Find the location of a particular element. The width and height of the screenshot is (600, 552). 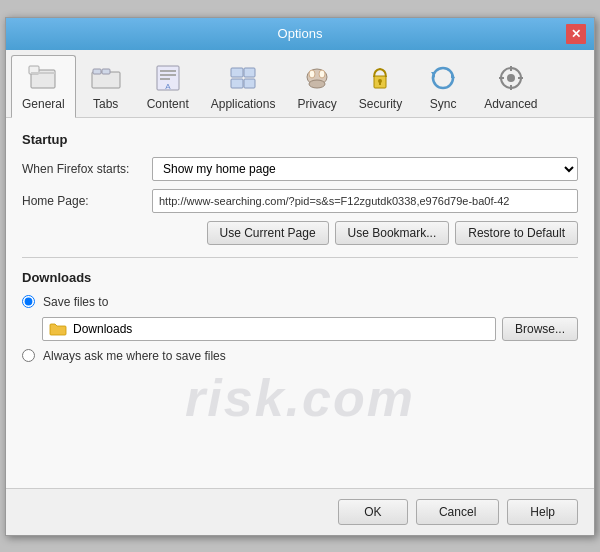

tab-sync-label: Sync is located at coordinates (444, 104).